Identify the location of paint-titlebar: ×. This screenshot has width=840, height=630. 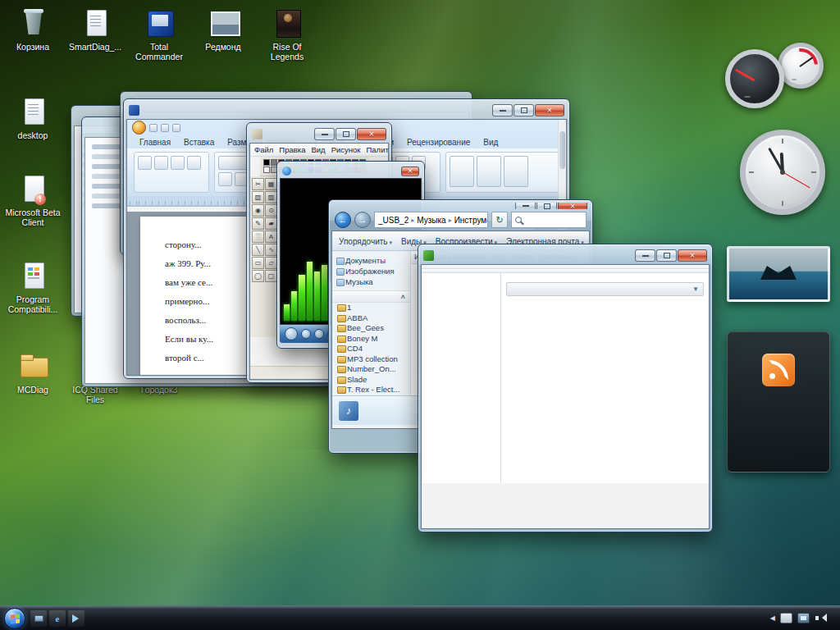
(319, 135).